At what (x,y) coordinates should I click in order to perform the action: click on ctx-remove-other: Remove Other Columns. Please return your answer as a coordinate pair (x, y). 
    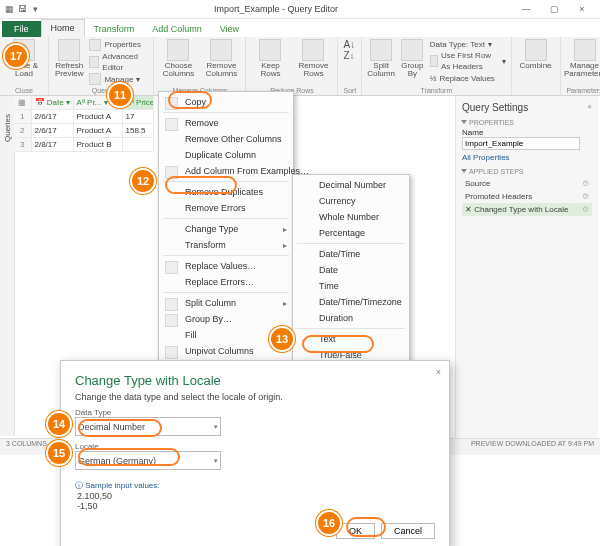
    Looking at the image, I should click on (226, 139).